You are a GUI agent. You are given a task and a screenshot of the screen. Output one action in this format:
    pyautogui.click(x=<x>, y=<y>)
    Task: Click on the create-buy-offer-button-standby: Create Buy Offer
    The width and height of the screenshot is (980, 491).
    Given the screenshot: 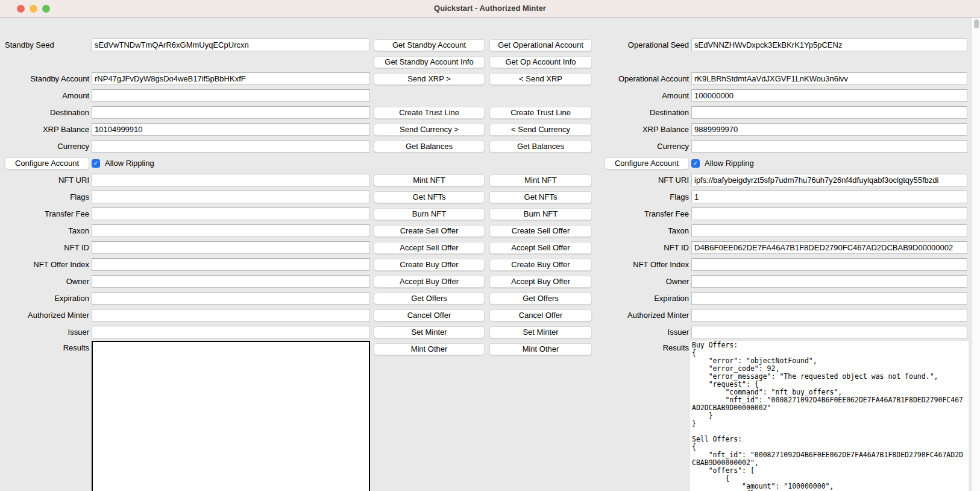 What is the action you would take?
    pyautogui.click(x=429, y=265)
    